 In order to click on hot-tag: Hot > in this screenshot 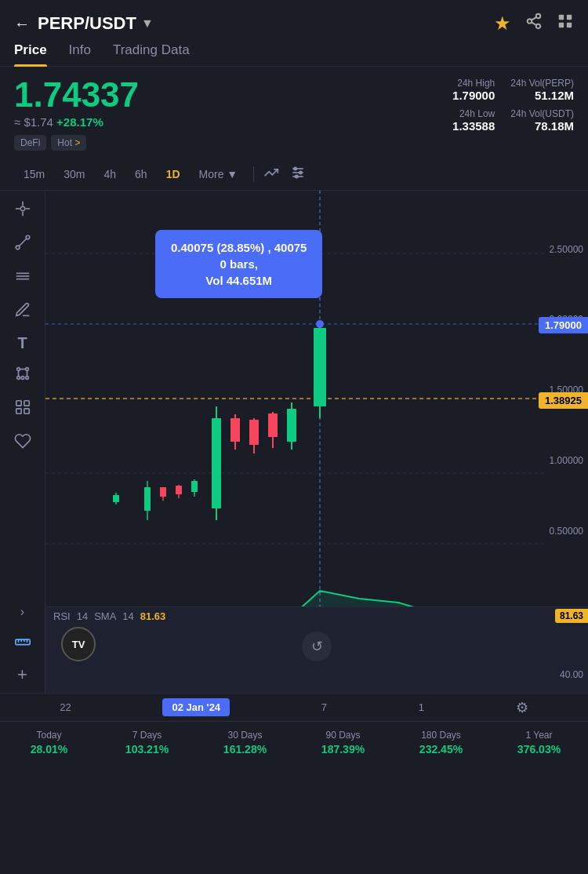, I will do `click(69, 143)`.